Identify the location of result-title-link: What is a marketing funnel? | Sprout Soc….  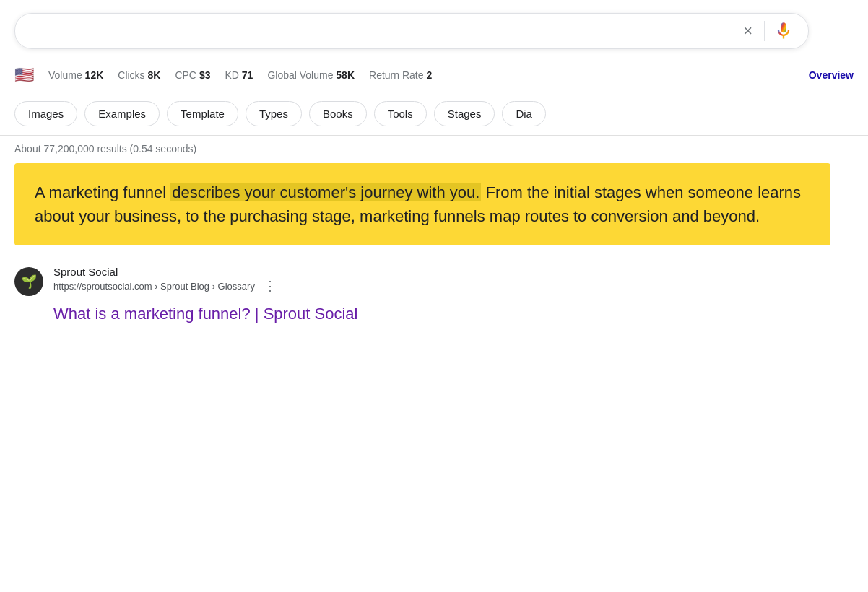
(434, 318).